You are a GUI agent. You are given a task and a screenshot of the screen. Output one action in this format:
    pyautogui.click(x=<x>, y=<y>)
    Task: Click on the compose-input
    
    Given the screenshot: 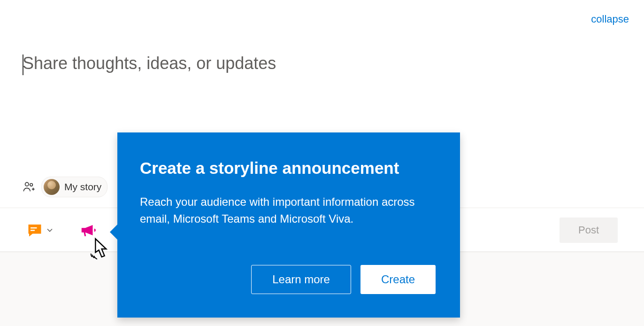 What is the action you would take?
    pyautogui.click(x=322, y=63)
    